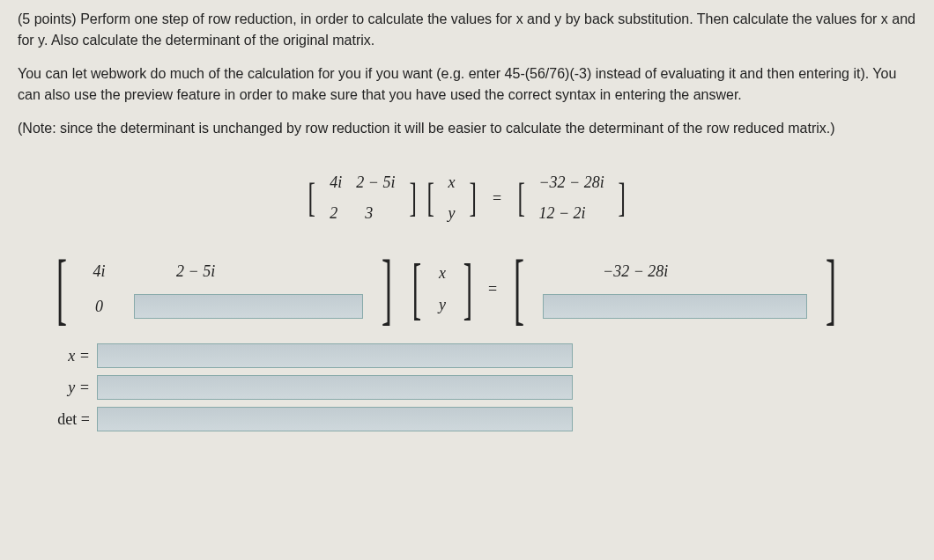  Describe the element at coordinates (248, 306) in the screenshot. I see `work-a22-input` at that location.